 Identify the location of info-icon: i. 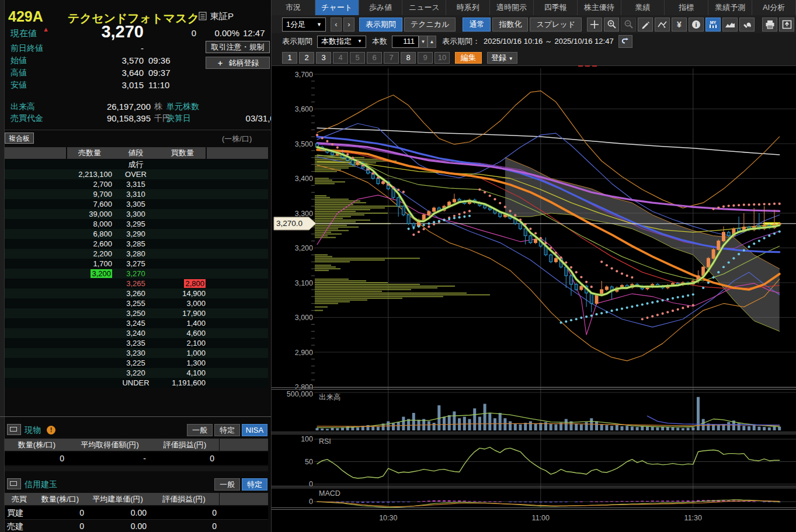
(696, 25).